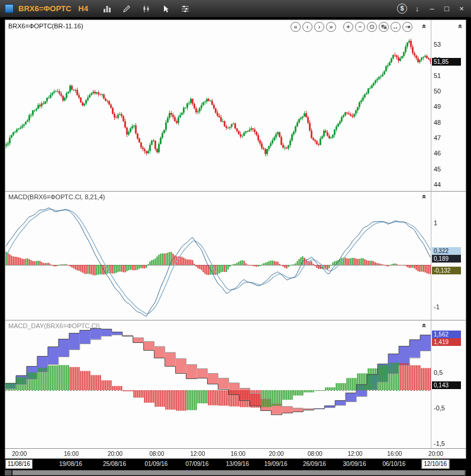  What do you see at coordinates (372, 27) in the screenshot?
I see `zoom-select-button: ⊙` at bounding box center [372, 27].